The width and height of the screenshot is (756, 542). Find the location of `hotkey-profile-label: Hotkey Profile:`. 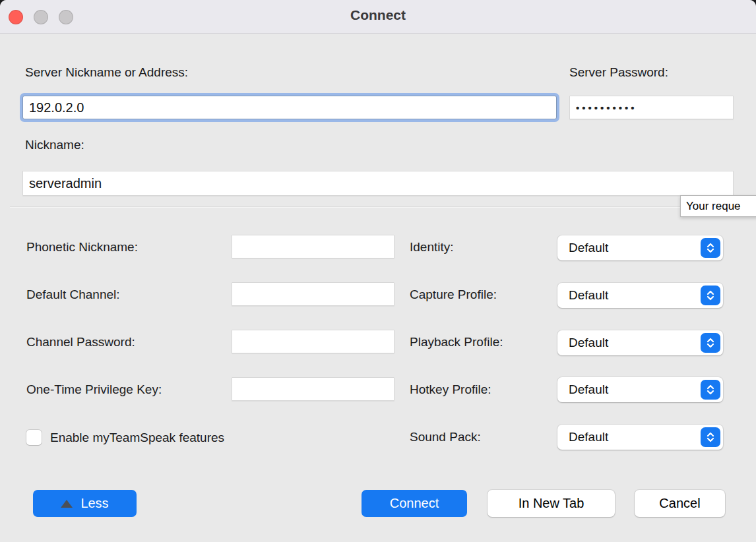

hotkey-profile-label: Hotkey Profile: is located at coordinates (451, 390).